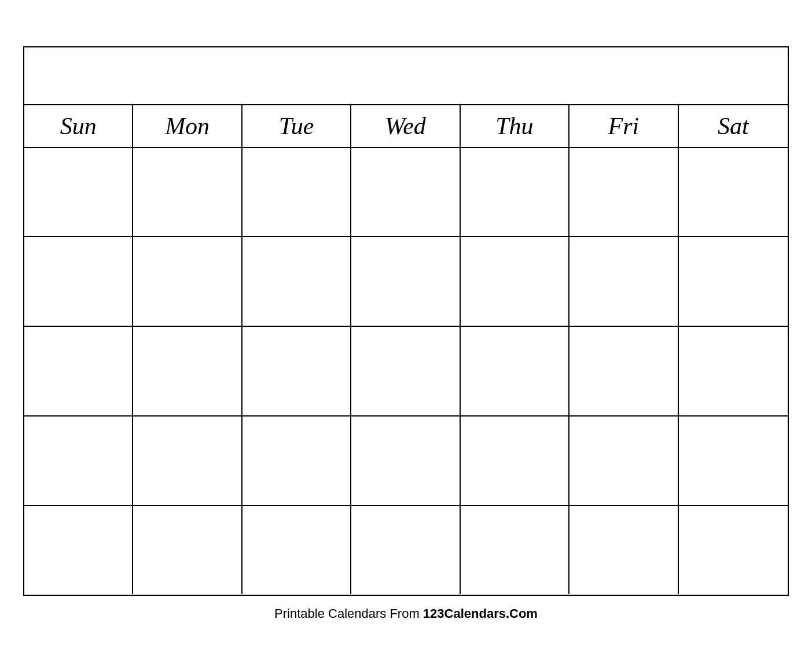 This screenshot has height=667, width=812. What do you see at coordinates (406, 76) in the screenshot?
I see `title-row` at bounding box center [406, 76].